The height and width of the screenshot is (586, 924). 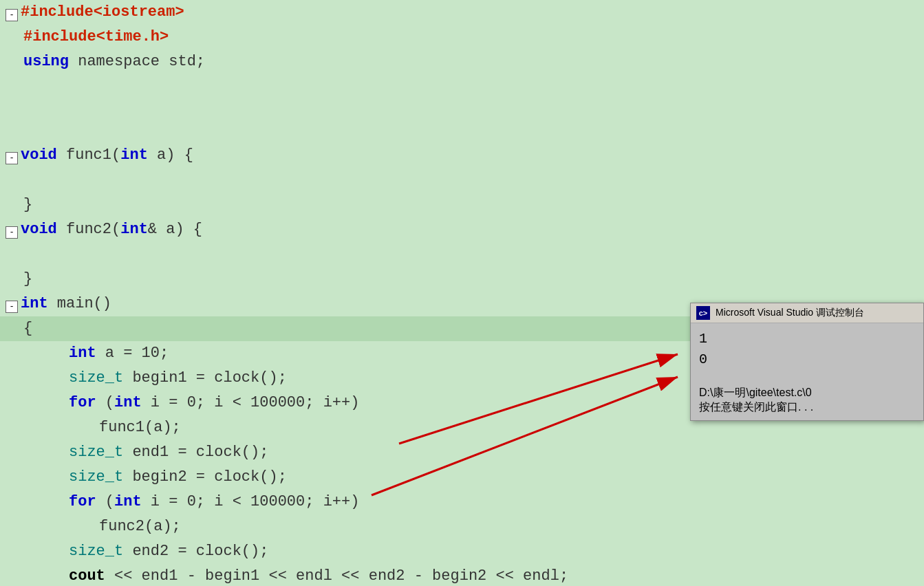 What do you see at coordinates (807, 360) in the screenshot?
I see `console-output-line: 0` at bounding box center [807, 360].